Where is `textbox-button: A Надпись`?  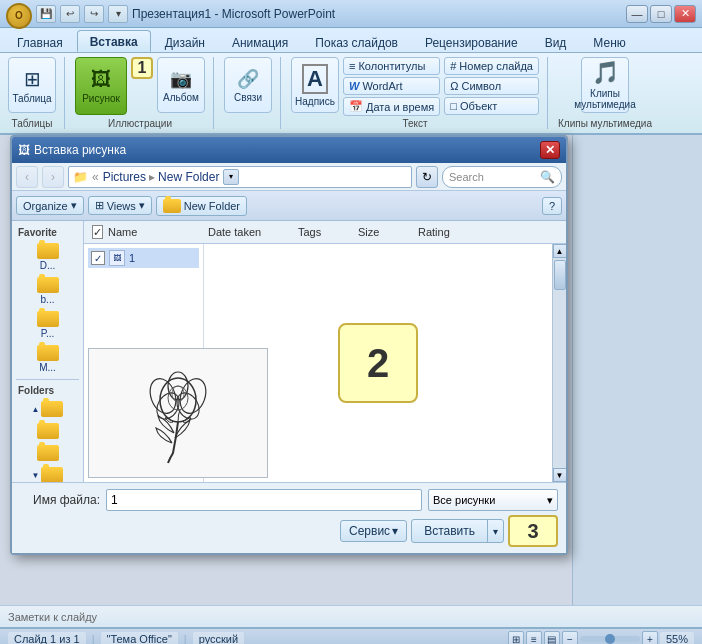
textbox-button: A Надпись is located at coordinates (315, 85).